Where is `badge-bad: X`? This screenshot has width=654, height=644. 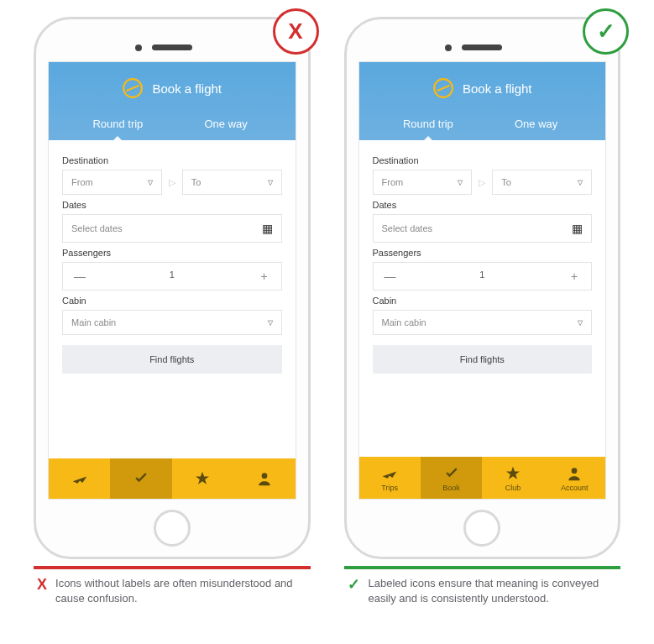 badge-bad: X is located at coordinates (296, 32).